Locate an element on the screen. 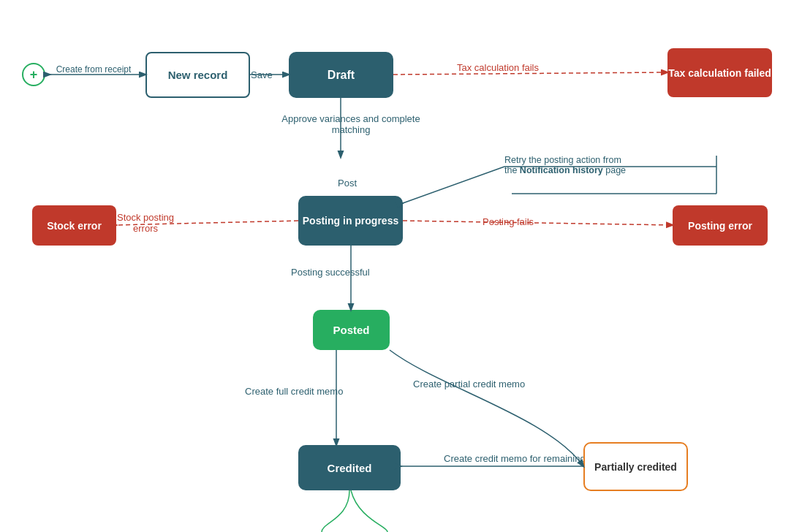 The image size is (802, 532). partially-credited-node: Partially credited is located at coordinates (636, 466).